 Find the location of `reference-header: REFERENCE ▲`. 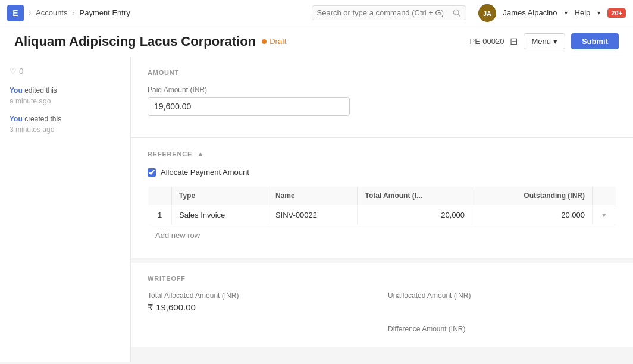

reference-header: REFERENCE ▲ is located at coordinates (382, 154).